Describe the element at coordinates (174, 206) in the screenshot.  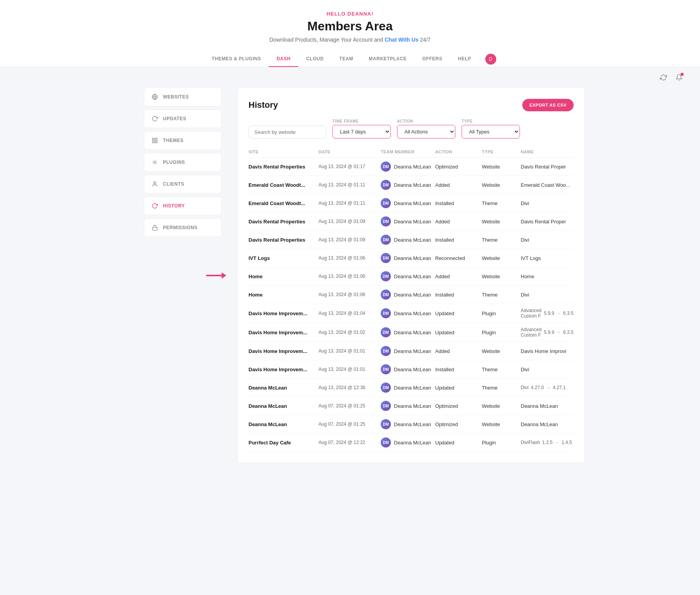
I see `sidebar-label-history: HISTORY` at that location.